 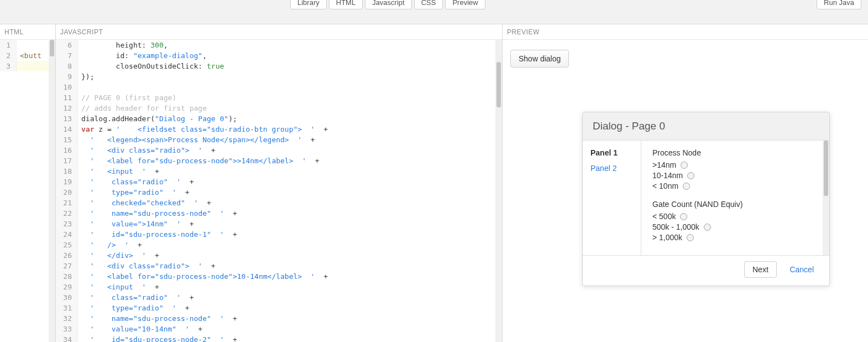 What do you see at coordinates (275, 97) in the screenshot?
I see `editor-line: 11// PAGE 0 (first page)` at bounding box center [275, 97].